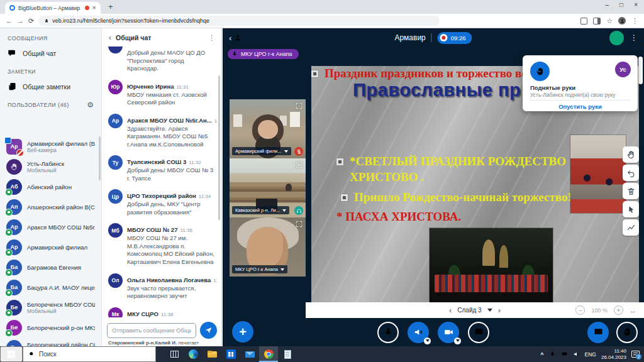 The image size is (644, 362). I want to click on webcam-options-chevron-icon, so click(458, 341).